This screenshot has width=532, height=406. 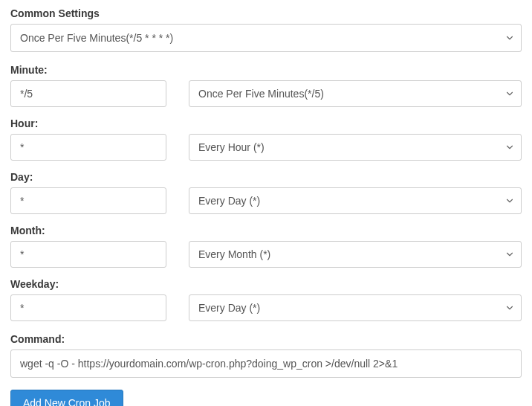 I want to click on day-label: Day:, so click(x=266, y=177).